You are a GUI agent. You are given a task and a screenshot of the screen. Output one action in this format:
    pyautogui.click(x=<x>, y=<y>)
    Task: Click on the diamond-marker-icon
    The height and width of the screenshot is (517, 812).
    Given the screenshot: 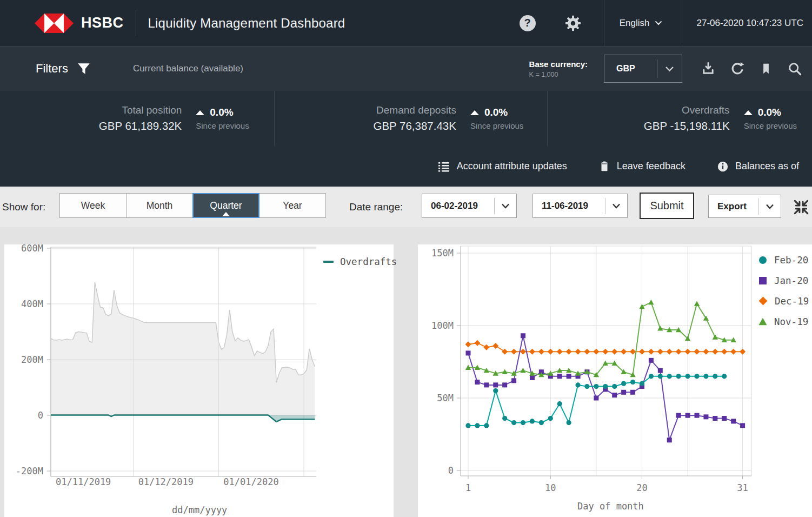 What is the action you would take?
    pyautogui.click(x=763, y=301)
    